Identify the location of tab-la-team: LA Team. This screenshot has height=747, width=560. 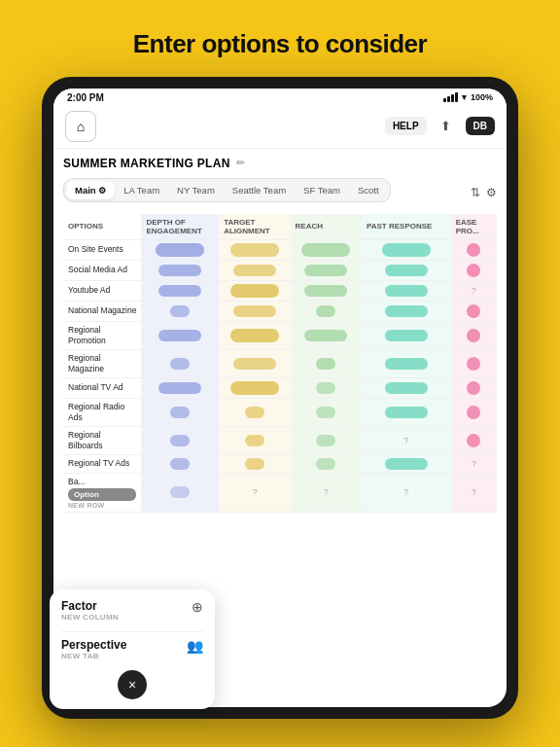
(142, 191).